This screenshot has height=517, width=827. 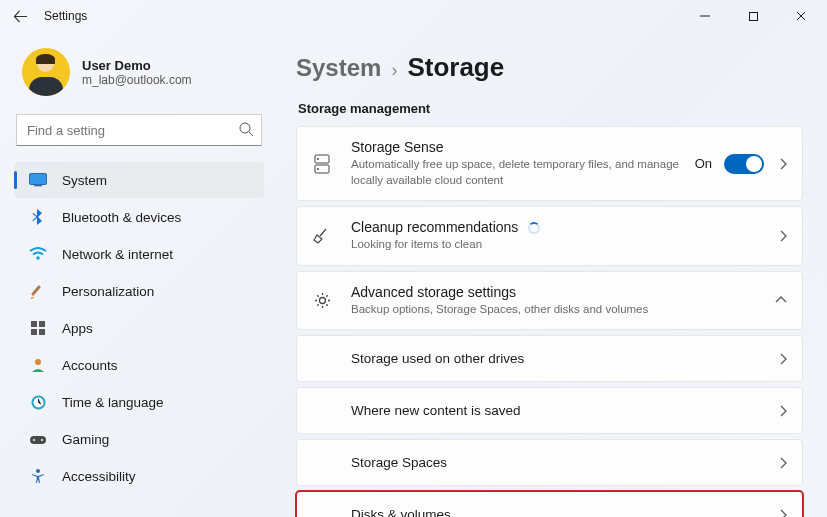 I want to click on close-button, so click(x=801, y=16).